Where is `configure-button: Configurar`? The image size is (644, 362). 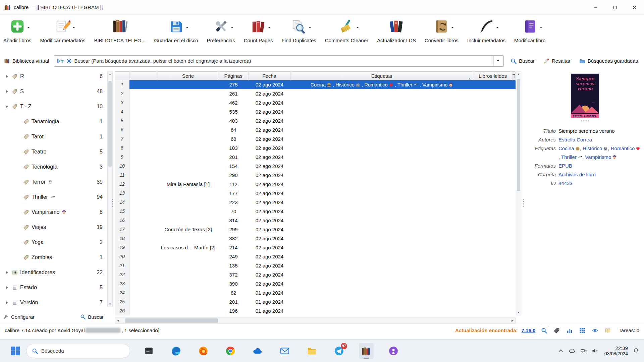
configure-button: Configurar is located at coordinates (19, 317).